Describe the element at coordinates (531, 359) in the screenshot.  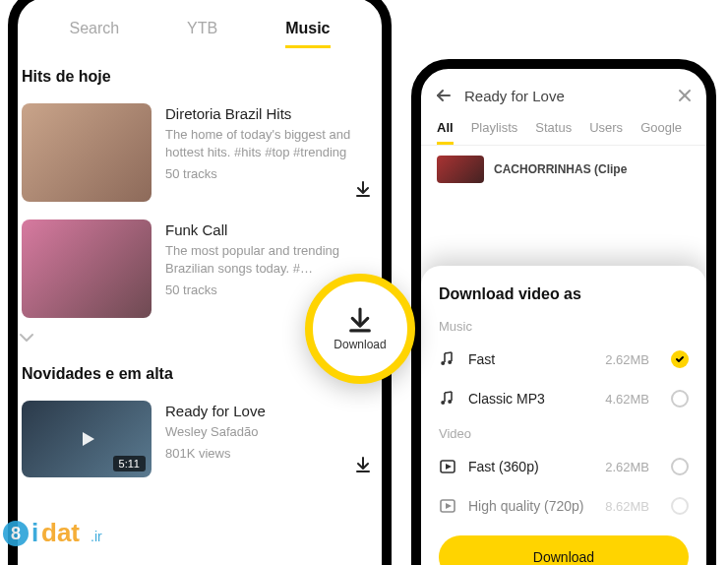
I see `option-label: Fast` at that location.